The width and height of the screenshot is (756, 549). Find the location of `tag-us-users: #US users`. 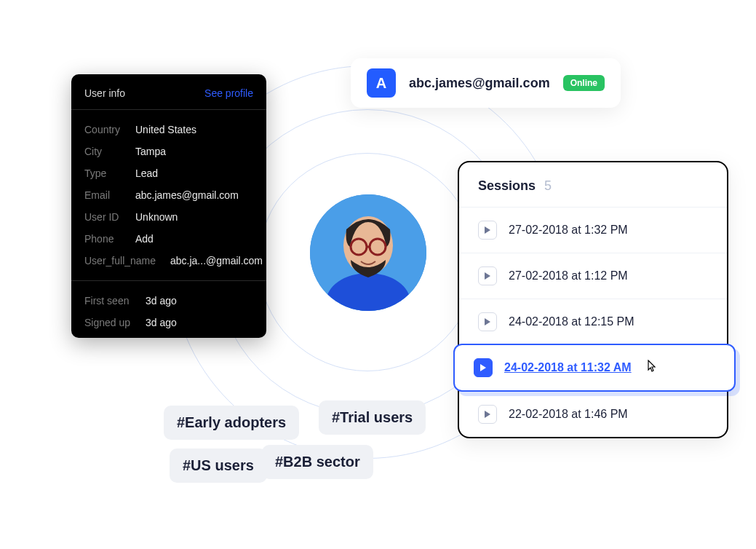

tag-us-users: #US users is located at coordinates (218, 466).